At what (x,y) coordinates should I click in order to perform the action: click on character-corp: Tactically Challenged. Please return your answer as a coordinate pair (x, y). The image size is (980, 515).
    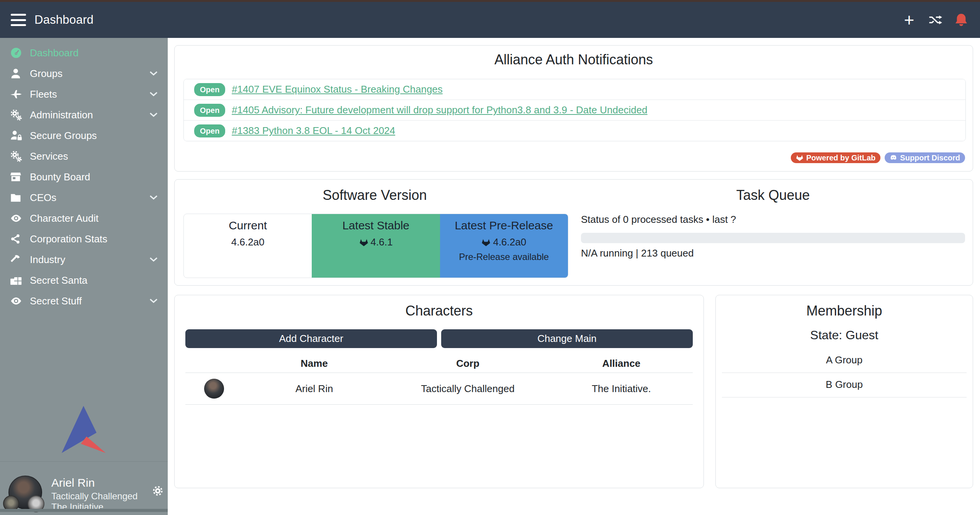
    Looking at the image, I should click on (468, 389).